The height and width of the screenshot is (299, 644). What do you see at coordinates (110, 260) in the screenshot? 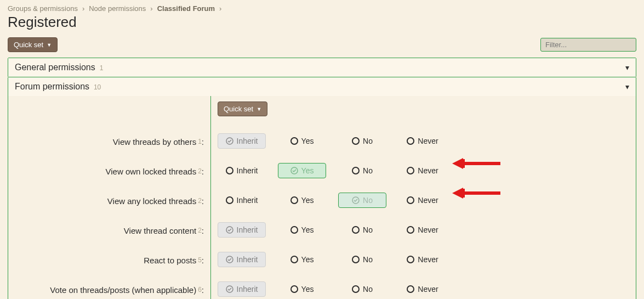
I see `permission-label: React to posts5:` at bounding box center [110, 260].